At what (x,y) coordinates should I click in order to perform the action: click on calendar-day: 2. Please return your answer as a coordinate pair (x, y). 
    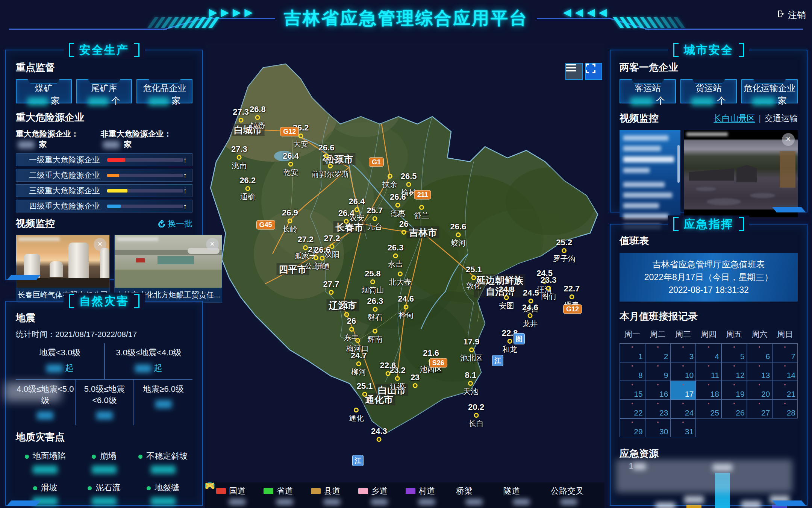
    Looking at the image, I should click on (658, 353).